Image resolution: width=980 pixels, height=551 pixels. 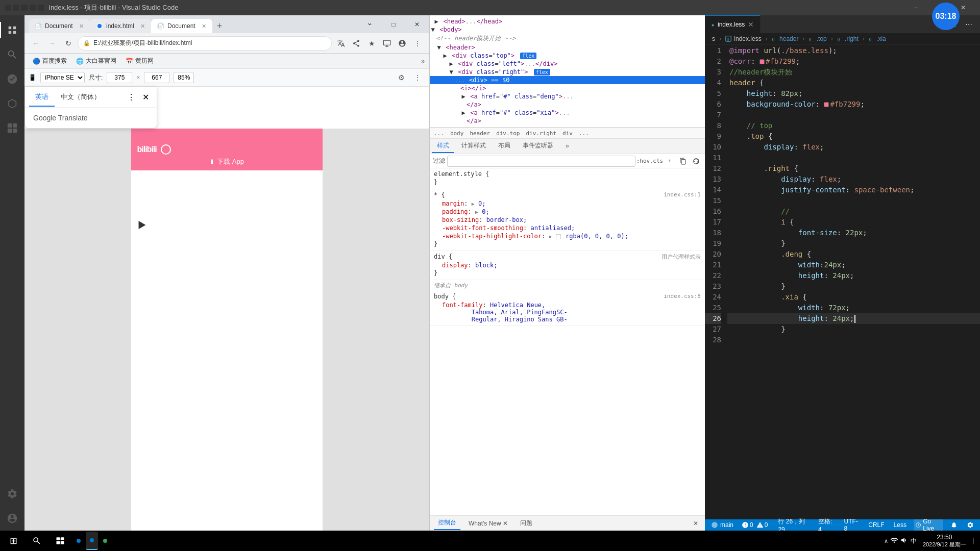 I want to click on start-button: ⊞, so click(x=13, y=541).